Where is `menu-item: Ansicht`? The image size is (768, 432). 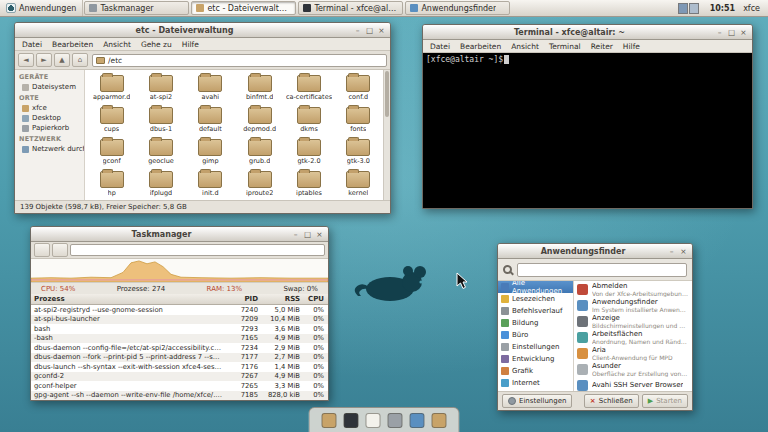
menu-item: Ansicht is located at coordinates (525, 46).